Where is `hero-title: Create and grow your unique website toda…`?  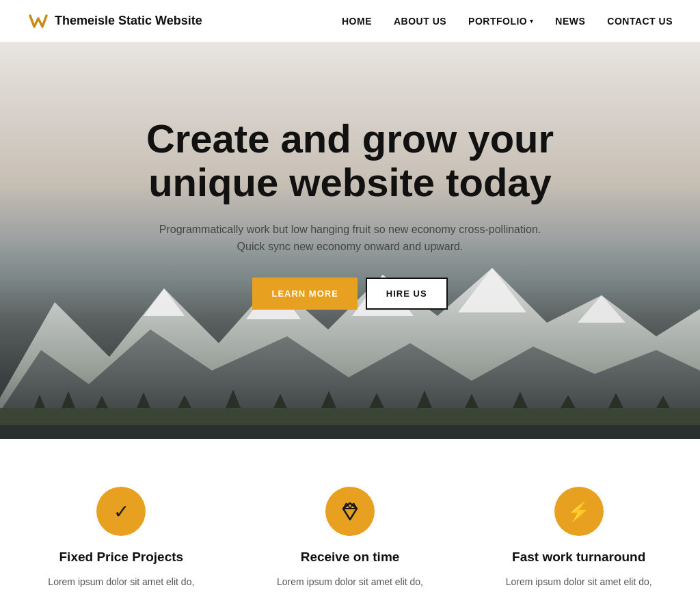 hero-title: Create and grow your unique website toda… is located at coordinates (350, 161).